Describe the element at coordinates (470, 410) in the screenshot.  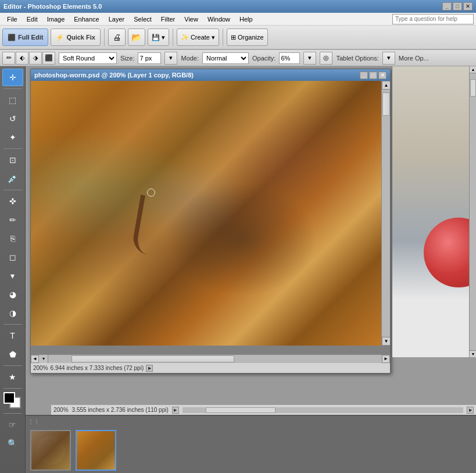
I see `main-scroll-right-btn: ▶` at that location.